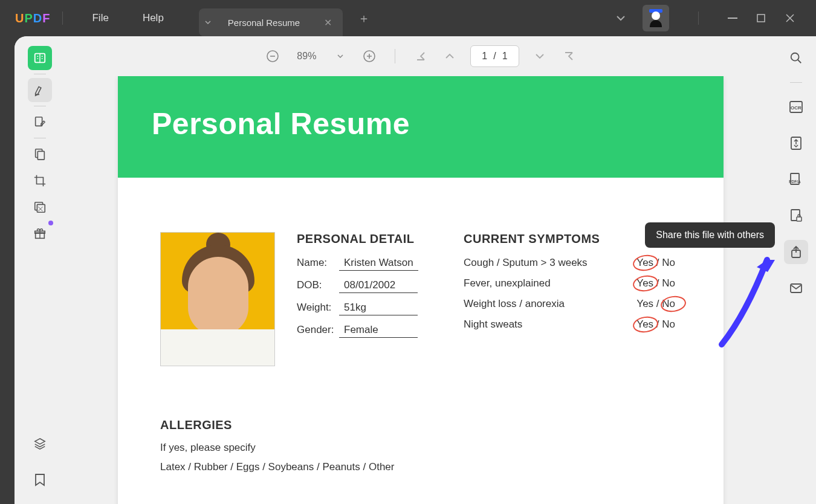 Image resolution: width=816 pixels, height=504 pixels. What do you see at coordinates (318, 308) in the screenshot?
I see `field-label: Weight:` at bounding box center [318, 308].